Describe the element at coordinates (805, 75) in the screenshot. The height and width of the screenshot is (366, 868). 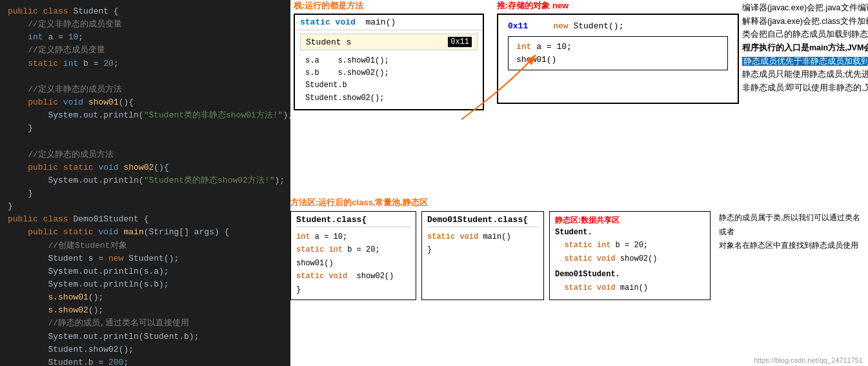
I see `desc-line6: 静态成员只能使用静态成员;优先进入到内存中` at that location.